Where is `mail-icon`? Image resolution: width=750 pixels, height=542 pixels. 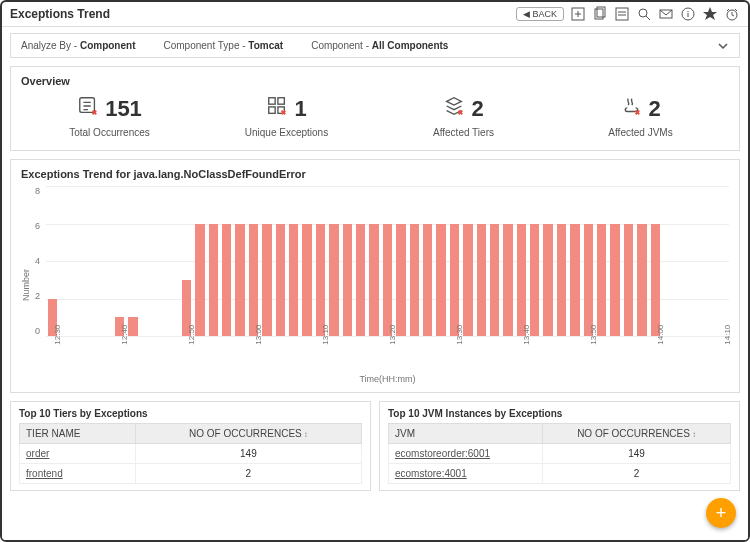 mail-icon is located at coordinates (666, 14).